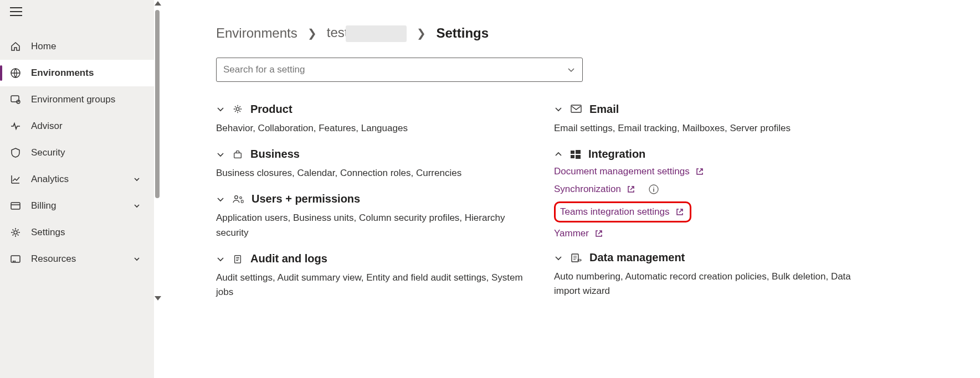  Describe the element at coordinates (367, 33) in the screenshot. I see `breadcrumb-environment-name: test` at that location.